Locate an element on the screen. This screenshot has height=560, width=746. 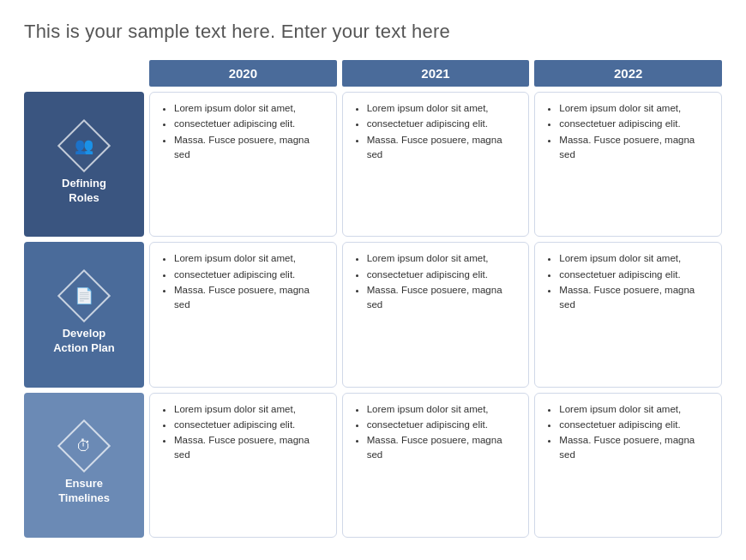
ensure-timelines-icon: ⏱ is located at coordinates (84, 446).